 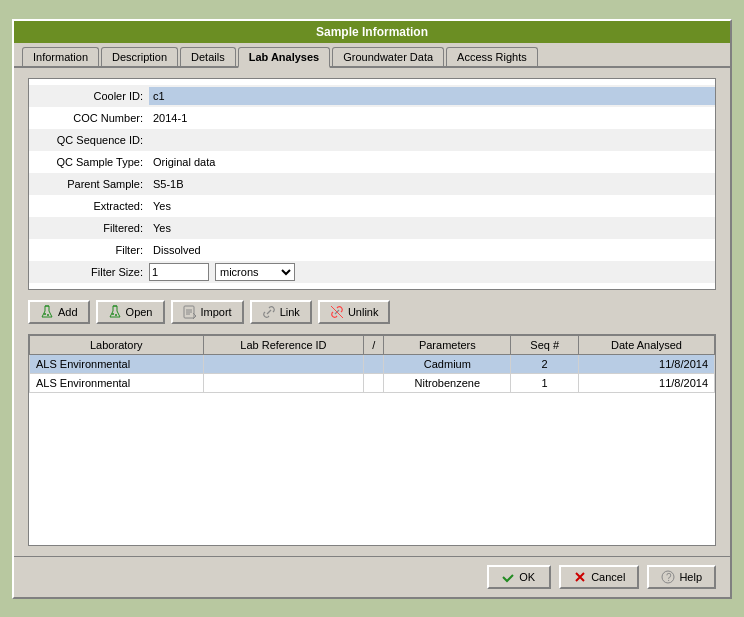 What do you see at coordinates (89, 184) in the screenshot?
I see `parent-sample-label: Parent Sample:` at bounding box center [89, 184].